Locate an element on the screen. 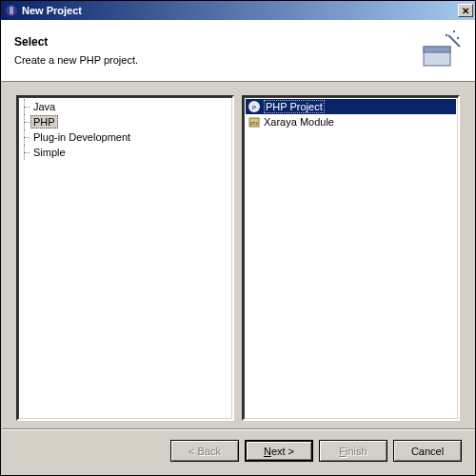 This screenshot has height=476, width=476. next-button: Next > is located at coordinates (279, 451).